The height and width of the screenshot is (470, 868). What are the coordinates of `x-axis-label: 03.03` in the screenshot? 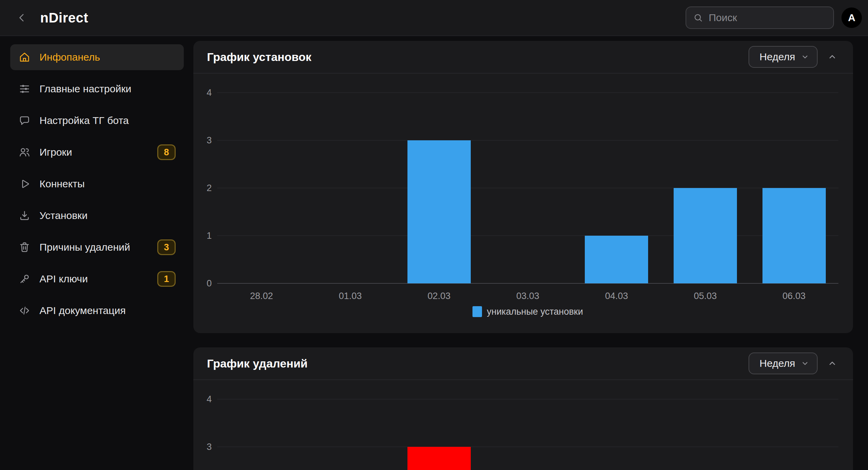 It's located at (528, 296).